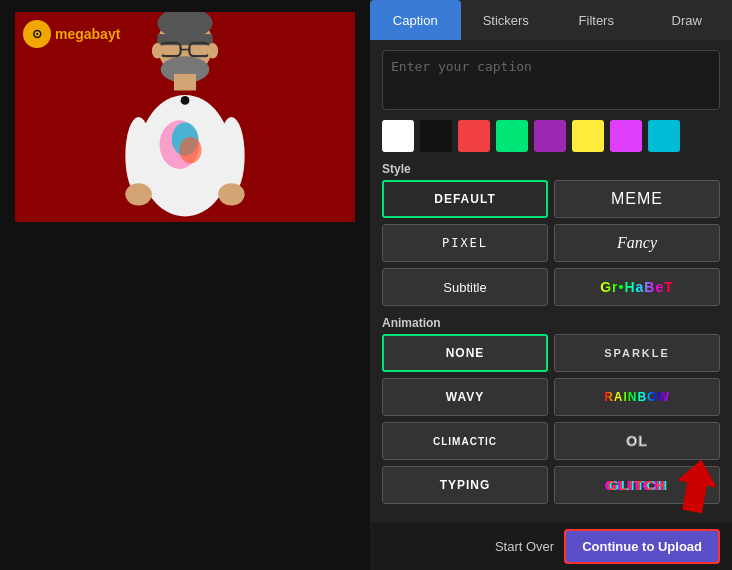  What do you see at coordinates (512, 136) in the screenshot?
I see `swatch-green` at bounding box center [512, 136].